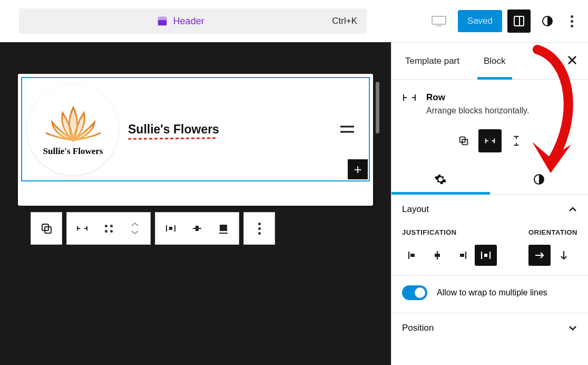  What do you see at coordinates (409, 98) in the screenshot?
I see `row-icon` at bounding box center [409, 98].